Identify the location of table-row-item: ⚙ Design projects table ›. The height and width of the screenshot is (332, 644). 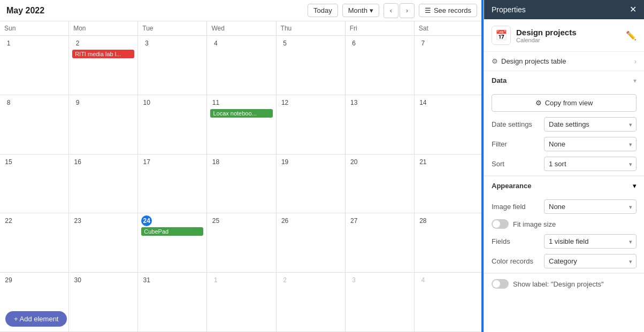
(564, 61).